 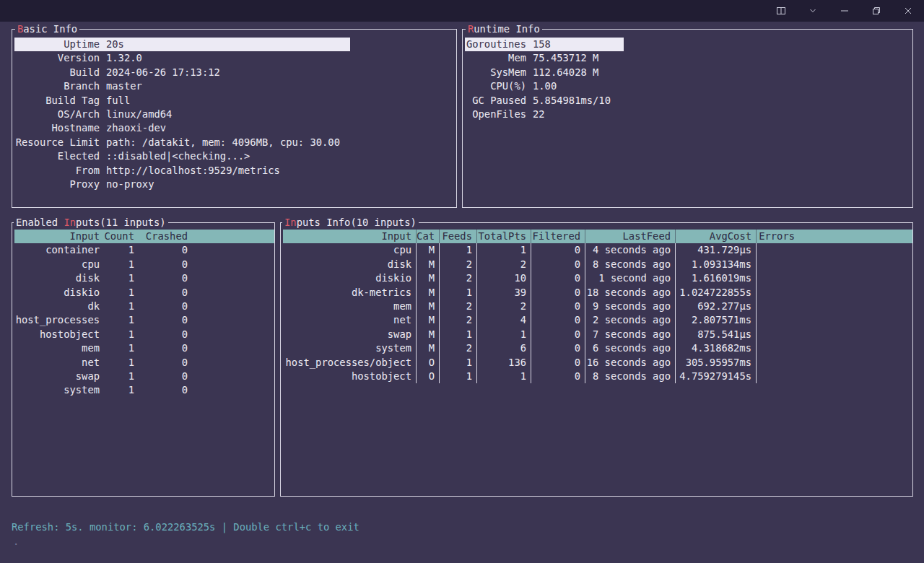 What do you see at coordinates (908, 11) in the screenshot?
I see `close-button` at bounding box center [908, 11].